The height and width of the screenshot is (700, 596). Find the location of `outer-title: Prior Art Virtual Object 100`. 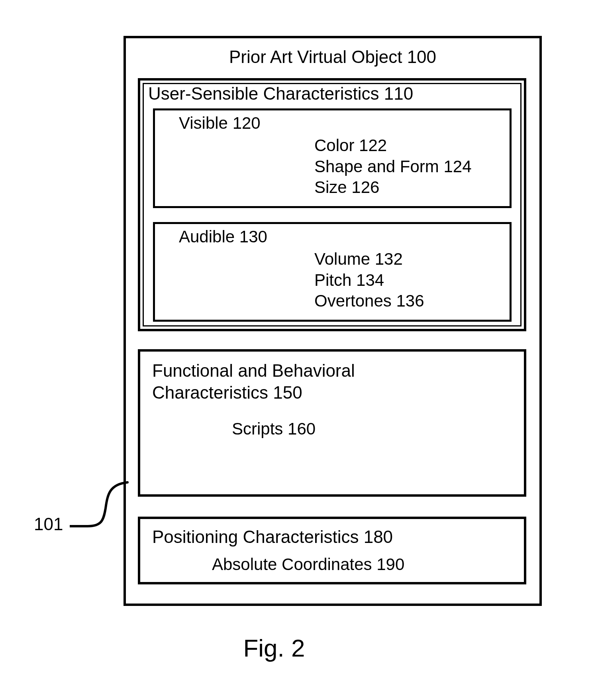

outer-title: Prior Art Virtual Object 100 is located at coordinates (333, 57).